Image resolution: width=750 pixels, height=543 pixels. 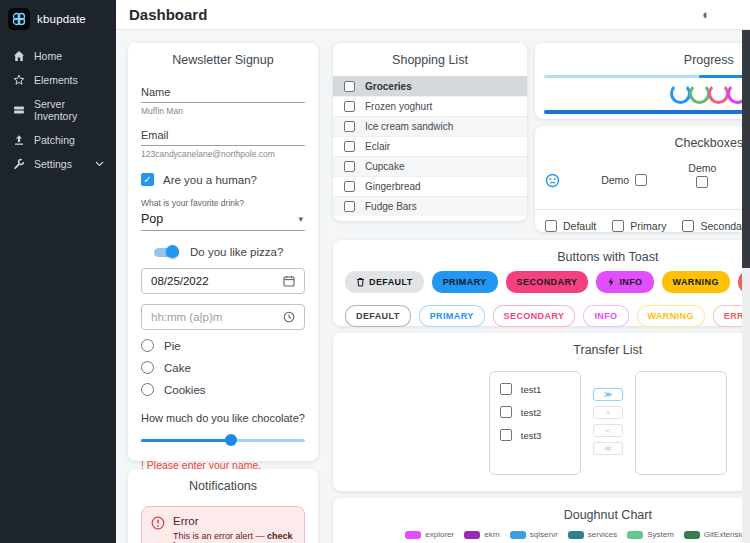 I want to click on drink-select-control: Pop ▾, so click(x=223, y=220).